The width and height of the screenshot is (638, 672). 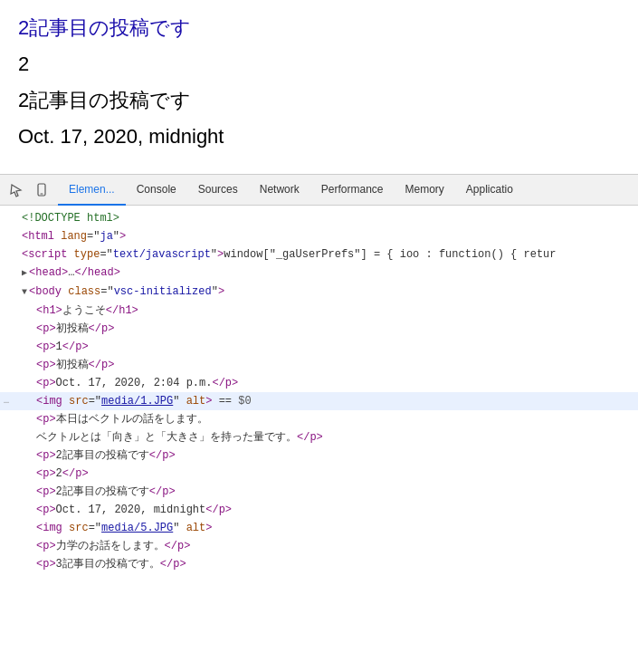 I want to click on code-line-p-2: <p>2</p>, so click(x=319, y=474).